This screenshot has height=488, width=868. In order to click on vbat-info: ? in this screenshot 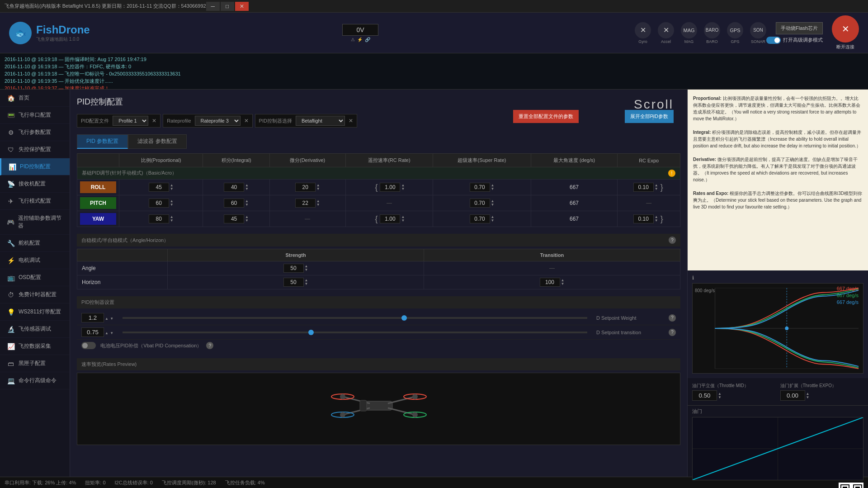, I will do `click(210, 346)`.